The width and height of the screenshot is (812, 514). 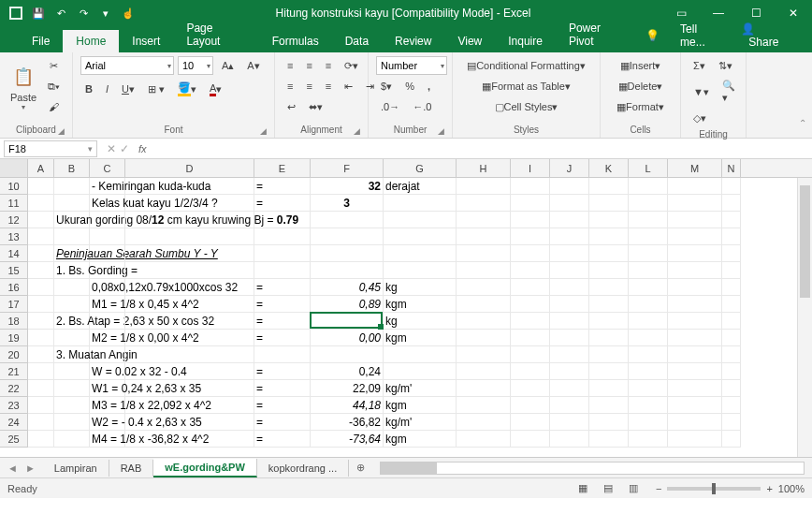 What do you see at coordinates (481, 149) in the screenshot?
I see `formula-bar-input` at bounding box center [481, 149].